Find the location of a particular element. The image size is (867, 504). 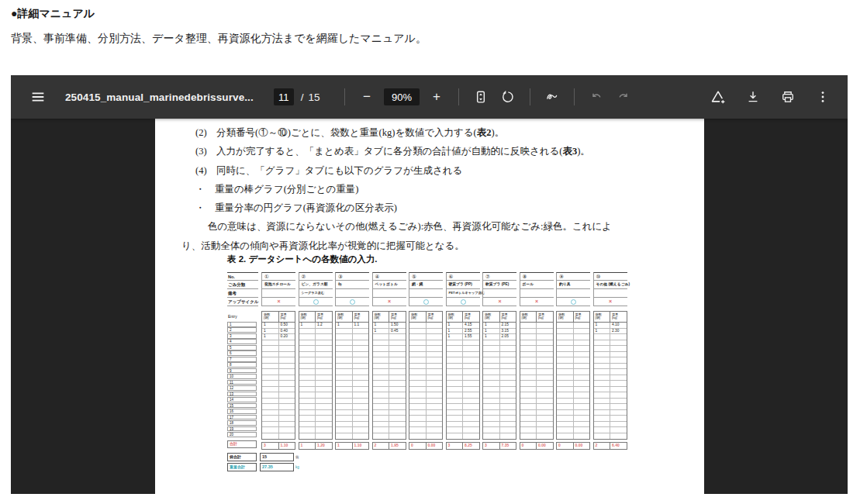

entry-row-number: 10 is located at coordinates (242, 377).